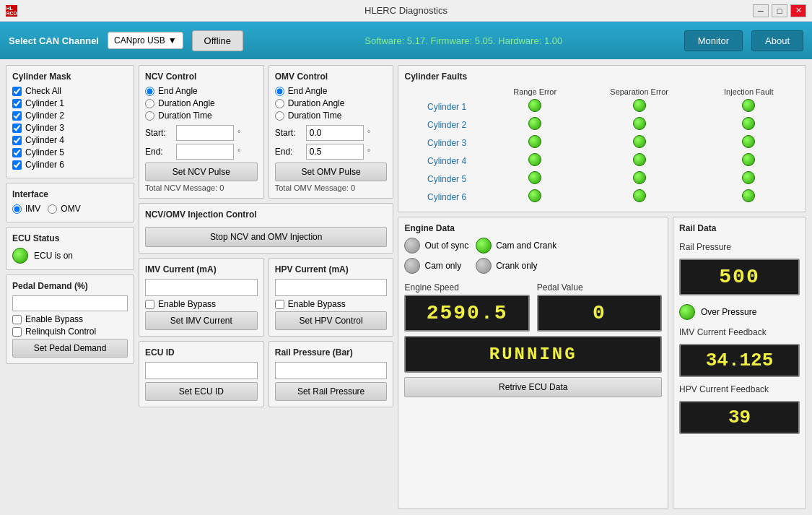 The image size is (812, 515). What do you see at coordinates (406, 40) in the screenshot?
I see `top-bar: Select CAN Channel CANpro USB ▼ Offline …` at bounding box center [406, 40].